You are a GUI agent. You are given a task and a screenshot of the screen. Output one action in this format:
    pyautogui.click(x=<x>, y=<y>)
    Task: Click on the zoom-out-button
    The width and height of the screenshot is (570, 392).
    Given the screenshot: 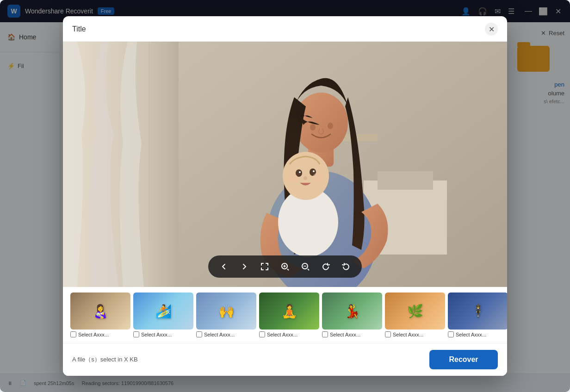 What is the action you would take?
    pyautogui.click(x=305, y=267)
    